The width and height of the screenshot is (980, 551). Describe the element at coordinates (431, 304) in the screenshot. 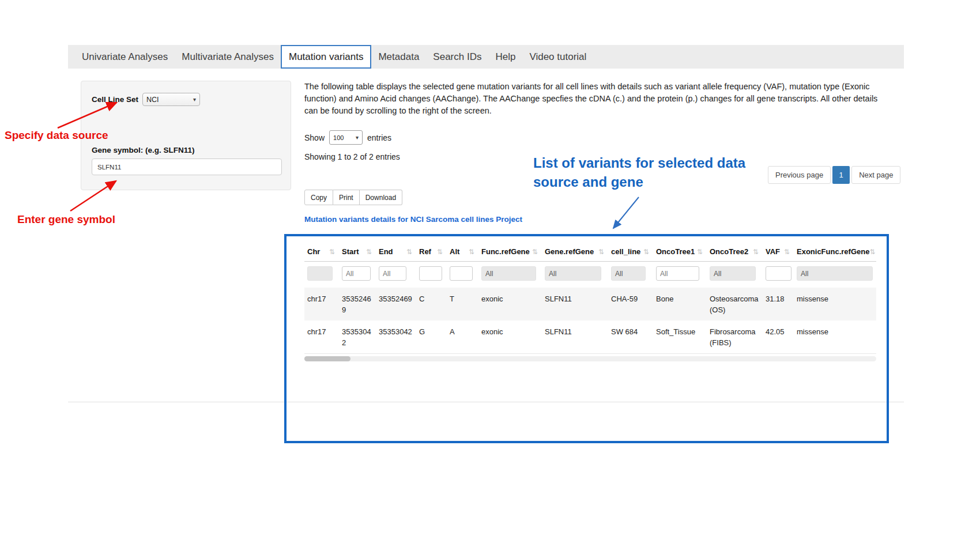

I see `table-cell: C` at that location.